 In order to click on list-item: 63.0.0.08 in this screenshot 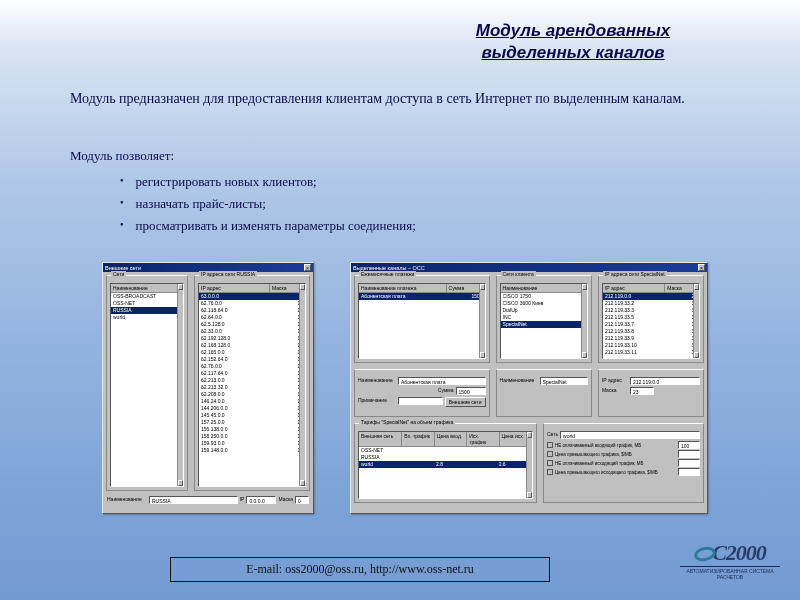, I will do `click(252, 296)`.